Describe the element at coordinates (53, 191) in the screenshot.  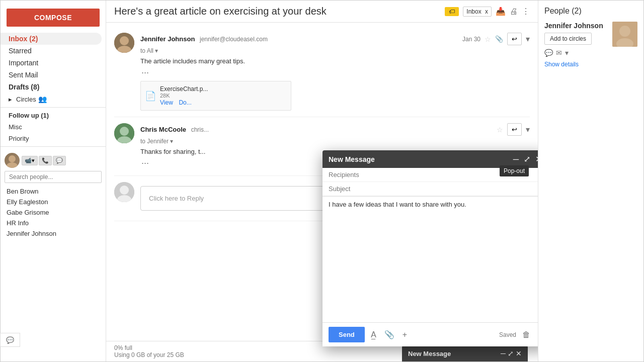
I see `people-list-item: Ben Brown` at that location.